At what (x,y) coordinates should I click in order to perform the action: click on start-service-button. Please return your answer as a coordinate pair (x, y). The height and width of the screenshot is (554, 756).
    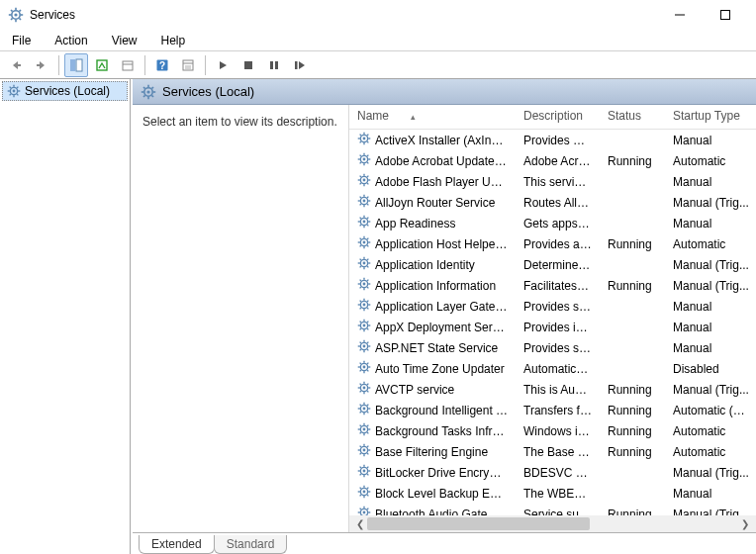
    Looking at the image, I should click on (223, 65).